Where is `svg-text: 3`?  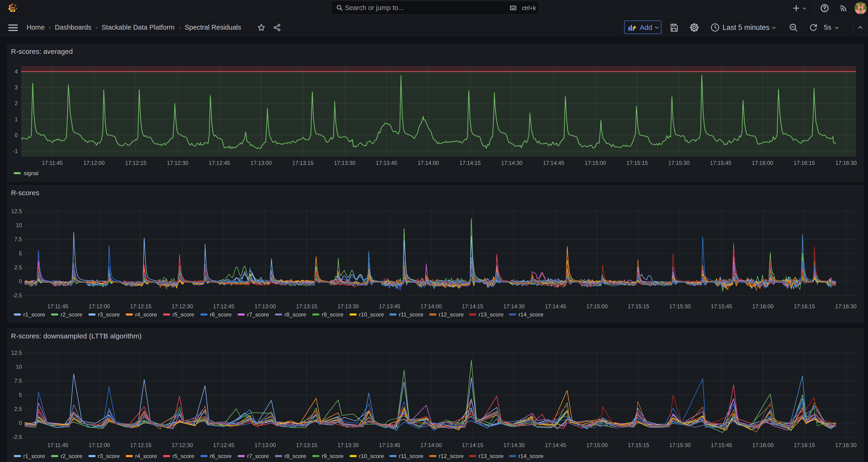 svg-text: 3 is located at coordinates (16, 88).